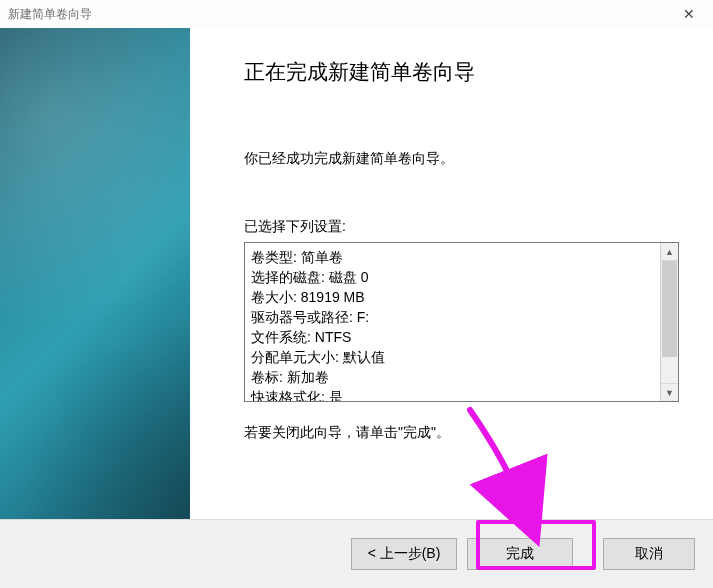 Image resolution: width=713 pixels, height=588 pixels. What do you see at coordinates (452, 377) in the screenshot?
I see `settings-line: 卷标: 新加卷` at bounding box center [452, 377].